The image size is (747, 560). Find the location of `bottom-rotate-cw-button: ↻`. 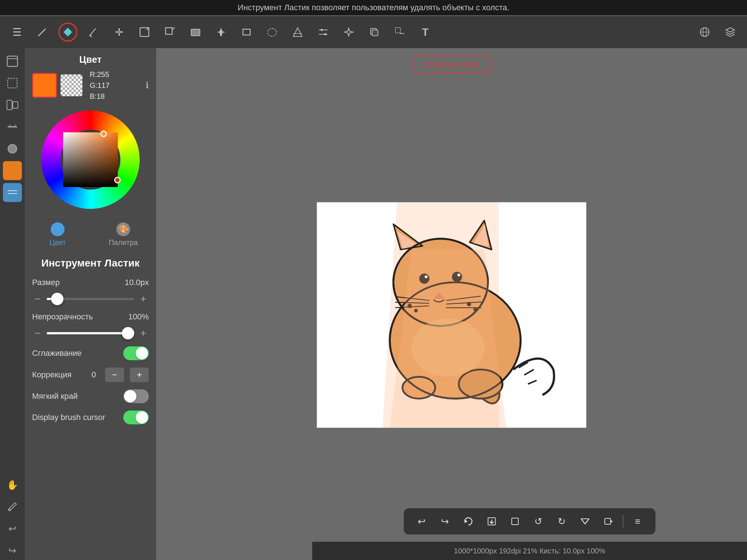

bottom-rotate-cw-button: ↻ is located at coordinates (562, 521).